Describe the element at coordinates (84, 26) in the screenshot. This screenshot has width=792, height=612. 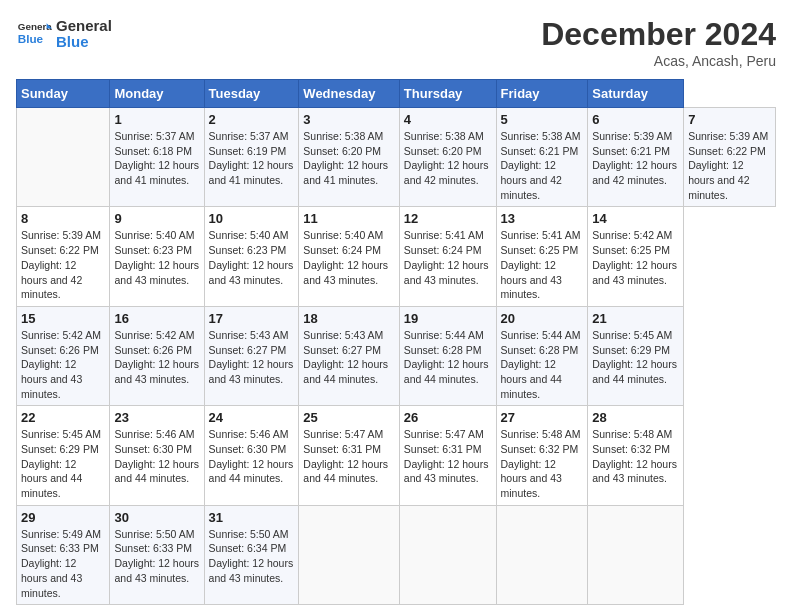
I see `logo-general: General` at that location.